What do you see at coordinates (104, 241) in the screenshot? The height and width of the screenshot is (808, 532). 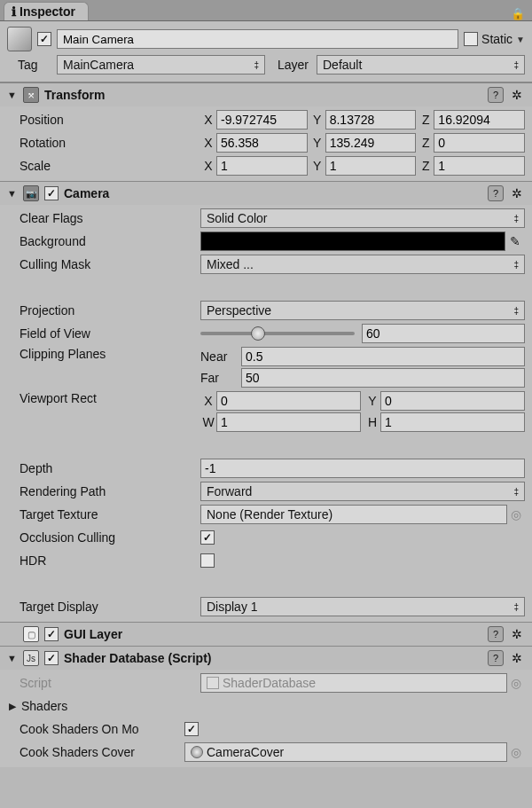 I see `background-label: Background` at bounding box center [104, 241].